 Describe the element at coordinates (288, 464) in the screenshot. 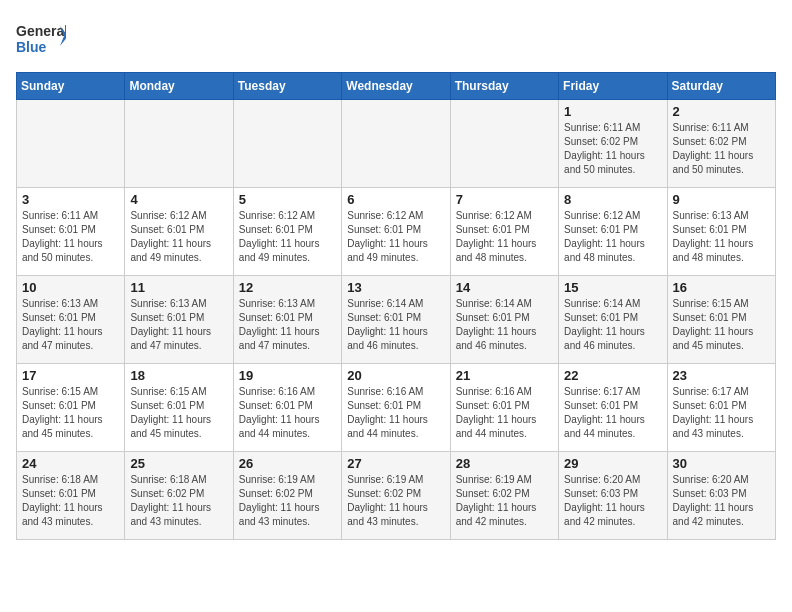

I see `day-number: 26` at that location.